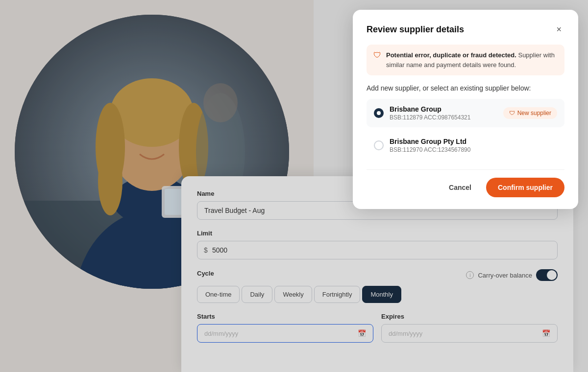 This screenshot has width=588, height=372. Describe the element at coordinates (416, 29) in the screenshot. I see `dialog-title: Review supplier details` at that location.